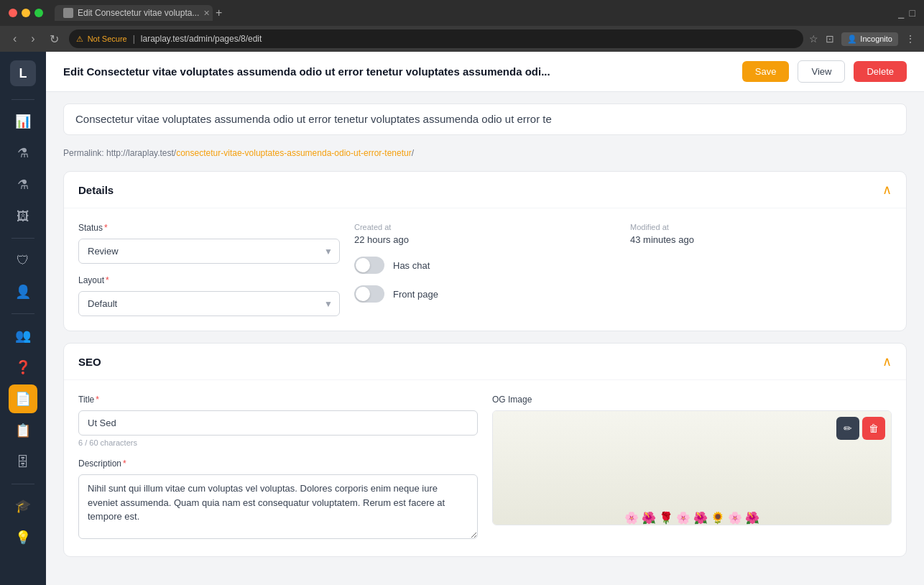 The width and height of the screenshot is (924, 585). Describe the element at coordinates (23, 73) in the screenshot. I see `sidebar-logo: L` at that location.